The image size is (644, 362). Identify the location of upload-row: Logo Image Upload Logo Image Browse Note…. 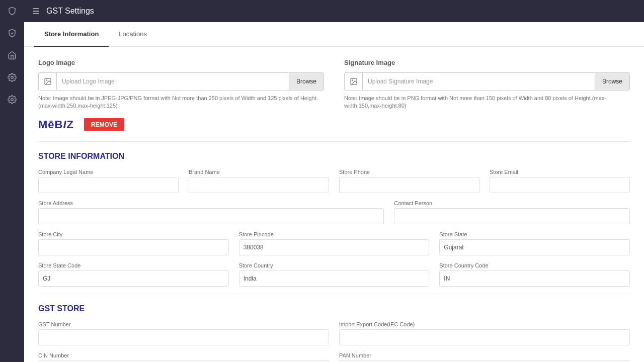
(334, 84).